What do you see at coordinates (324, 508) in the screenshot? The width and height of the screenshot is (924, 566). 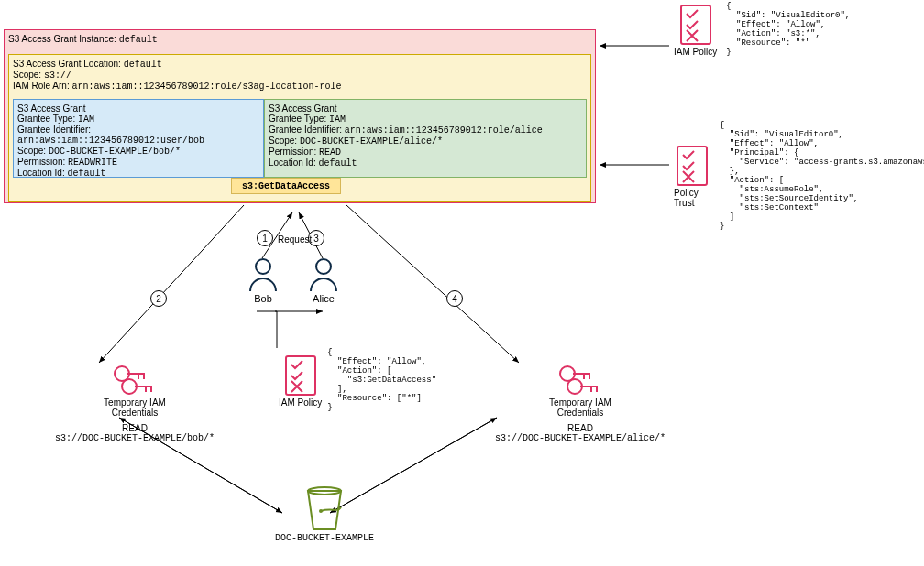 I see `bucket-icon` at bounding box center [324, 508].